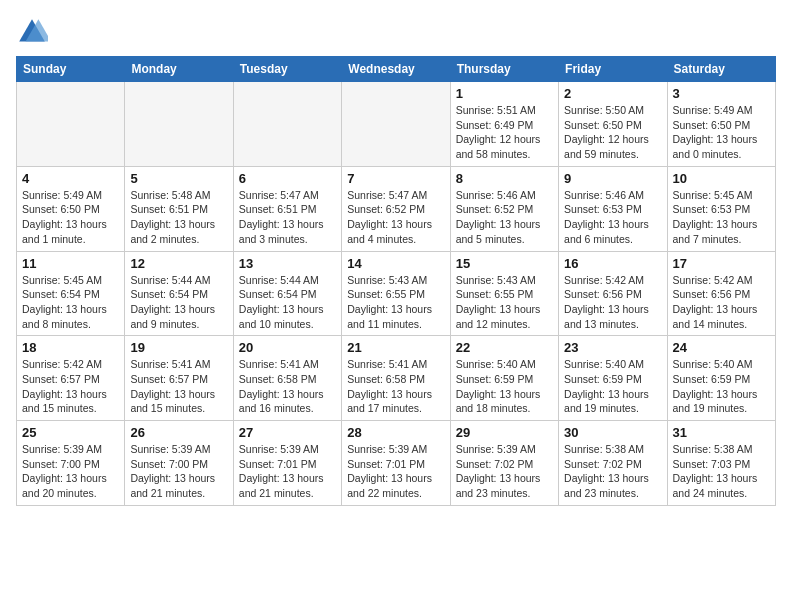  What do you see at coordinates (70, 386) in the screenshot?
I see `cell-content: Sunrise: 5:42 AM Sunset: 6:57 PM Dayligh…` at bounding box center [70, 386].